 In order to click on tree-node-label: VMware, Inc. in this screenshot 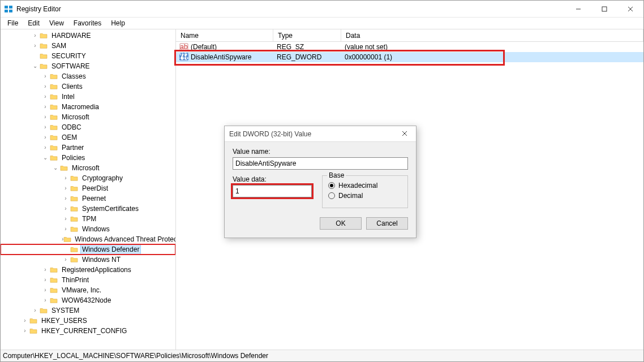, I will do `click(81, 290)`.